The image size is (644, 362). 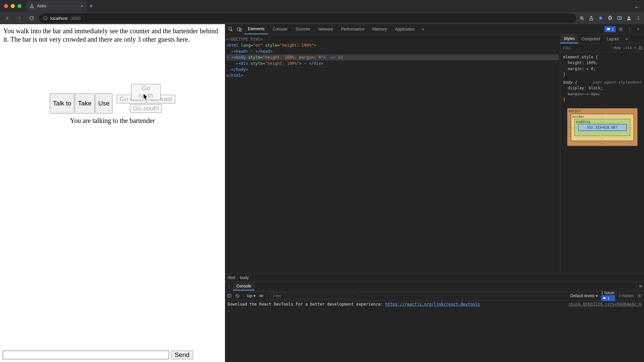 What do you see at coordinates (237, 296) in the screenshot?
I see `clear-console-icon` at bounding box center [237, 296].